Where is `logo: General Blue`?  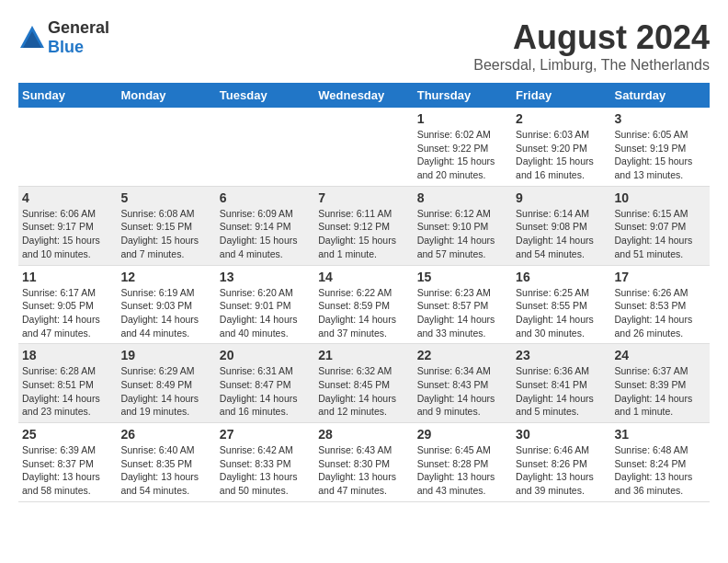
logo: General Blue is located at coordinates (64, 38).